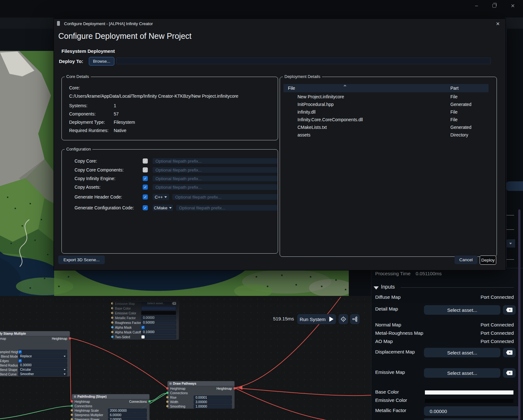 The width and height of the screenshot is (523, 420). I want to click on connections-output-port, so click(150, 402).